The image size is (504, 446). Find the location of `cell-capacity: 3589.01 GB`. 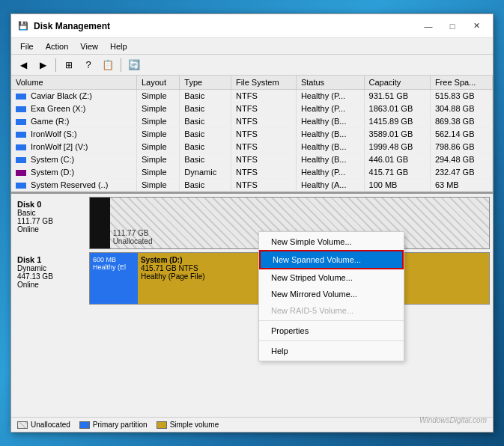

cell-capacity: 3589.01 GB is located at coordinates (397, 135).